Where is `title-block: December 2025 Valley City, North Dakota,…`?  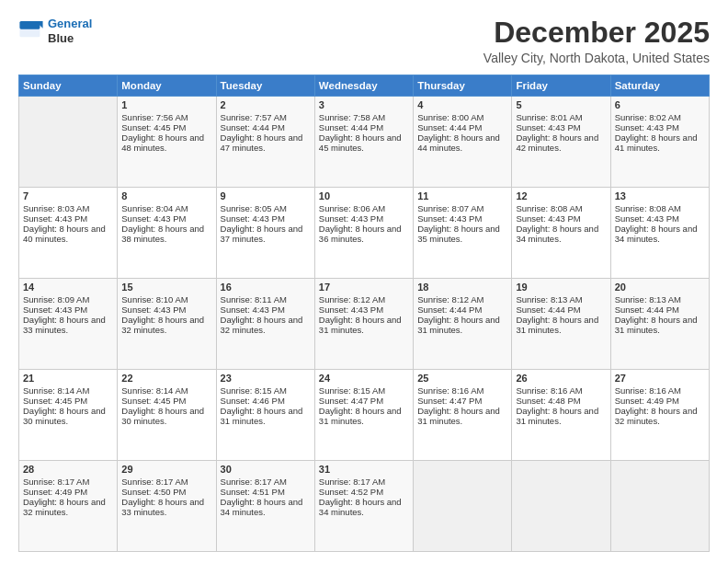
title-block: December 2025 Valley City, North Dakota,… is located at coordinates (597, 40).